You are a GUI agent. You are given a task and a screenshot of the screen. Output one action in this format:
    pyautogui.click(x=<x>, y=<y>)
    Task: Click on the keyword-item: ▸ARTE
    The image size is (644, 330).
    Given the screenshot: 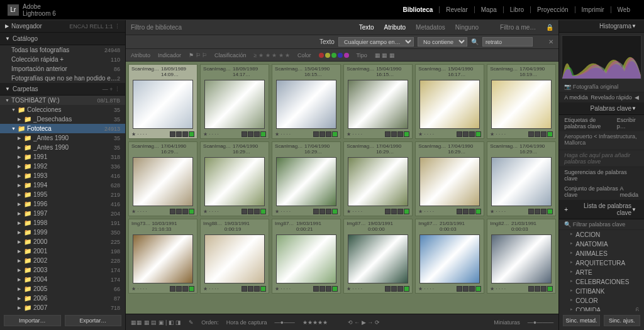 What is the action you would take?
    pyautogui.click(x=601, y=273)
    